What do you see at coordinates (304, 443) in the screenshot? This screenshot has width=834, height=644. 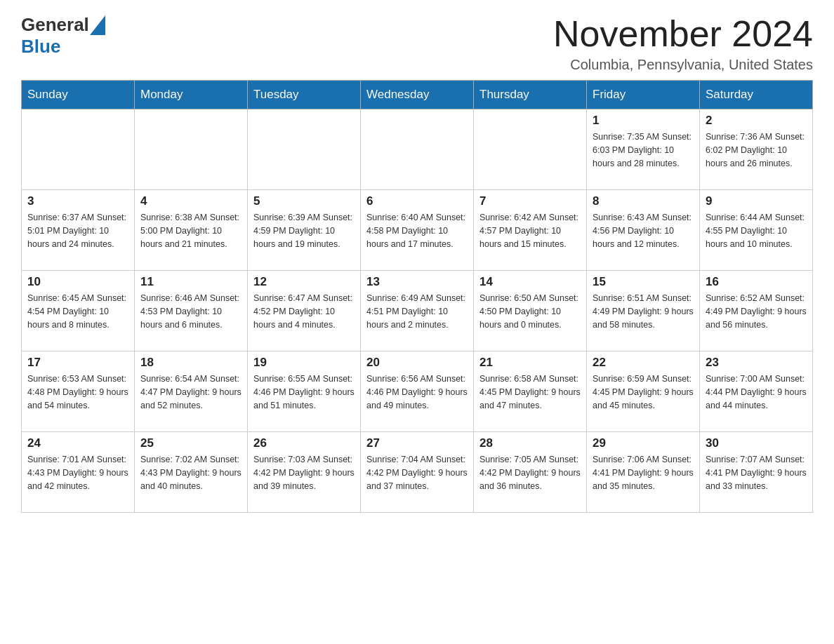 I see `day-number: 26` at bounding box center [304, 443].